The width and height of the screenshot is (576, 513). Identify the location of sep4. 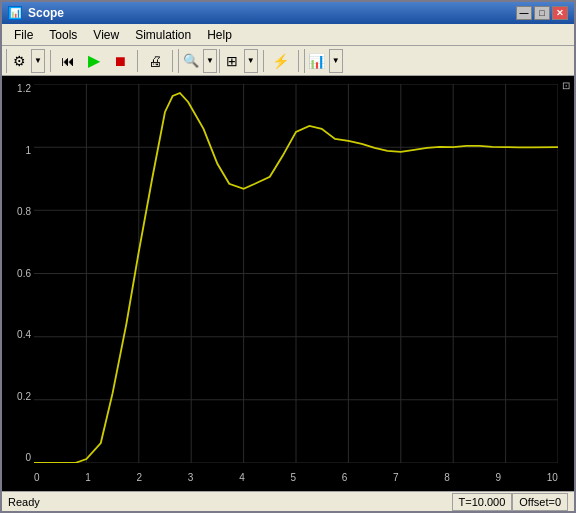
(264, 61).